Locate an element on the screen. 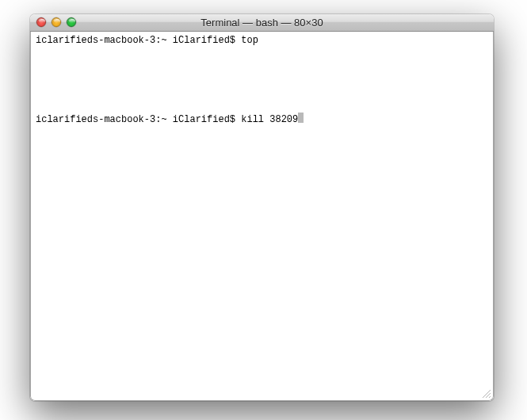 Image resolution: width=527 pixels, height=420 pixels. command-text: top is located at coordinates (250, 40).